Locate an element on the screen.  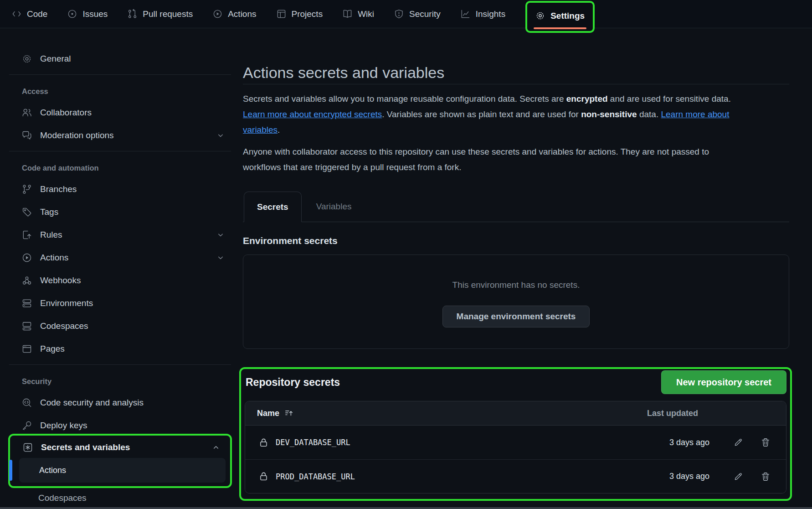
intro-text: . Variables are shown as plain text and … is located at coordinates (481, 114).